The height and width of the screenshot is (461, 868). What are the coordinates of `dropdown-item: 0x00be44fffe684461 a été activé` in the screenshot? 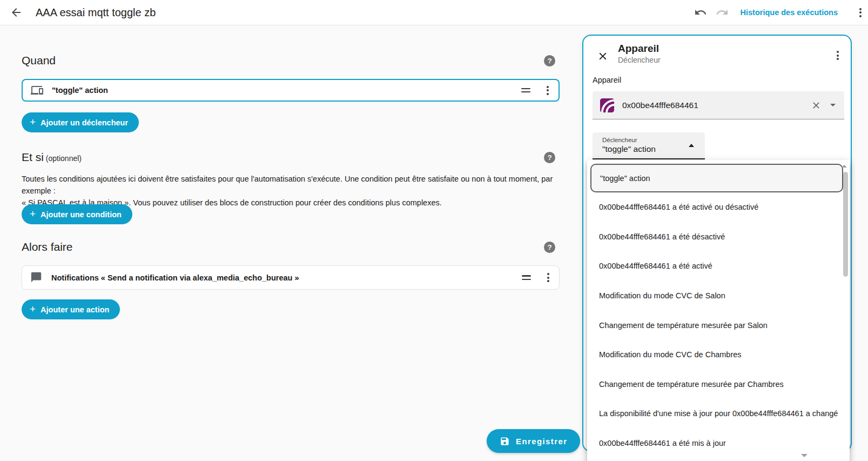 It's located at (718, 266).